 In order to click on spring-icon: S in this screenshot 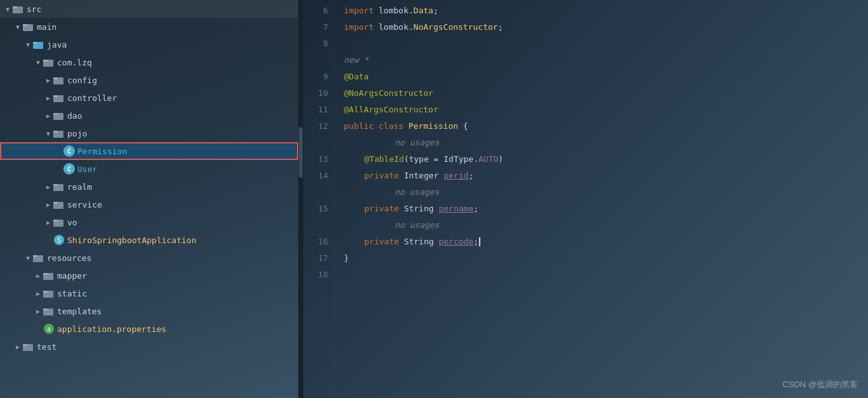, I will do `click(59, 240)`.